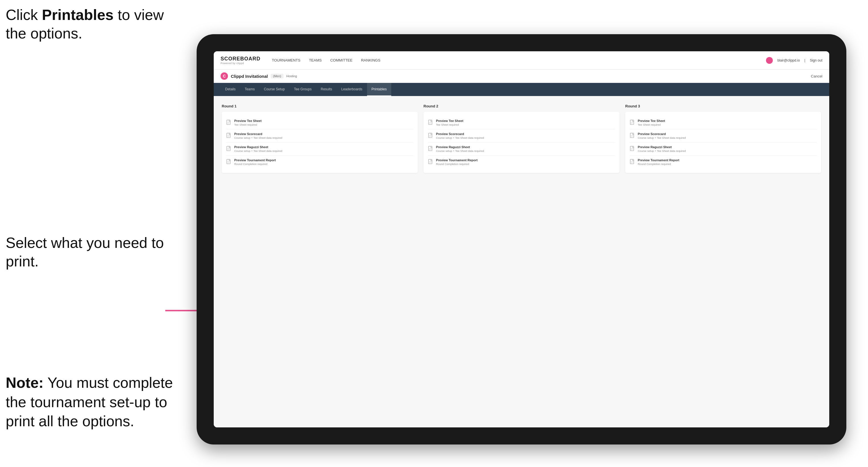 The height and width of the screenshot is (467, 868). What do you see at coordinates (319, 149) in the screenshot?
I see `print-item-1-3: Preview Raguzzi SheetCourse setup + Tee …` at bounding box center [319, 149].